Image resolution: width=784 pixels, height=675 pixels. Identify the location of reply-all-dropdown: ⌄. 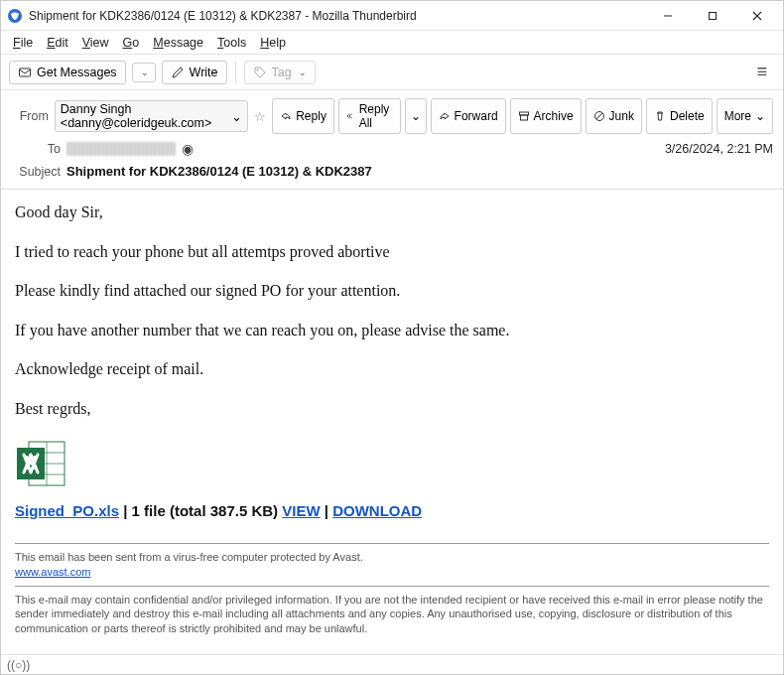
(416, 116).